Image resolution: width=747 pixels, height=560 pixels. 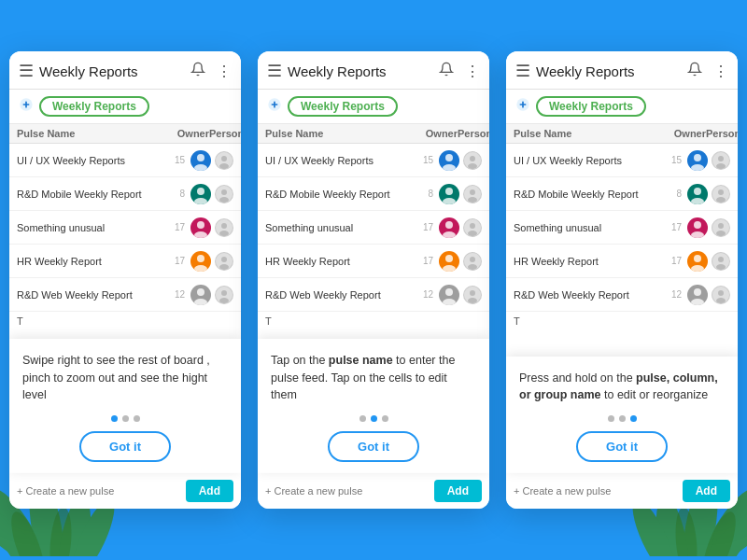 I want to click on row-pulse-name: R&D Web Weekly Report, so click(x=92, y=295).